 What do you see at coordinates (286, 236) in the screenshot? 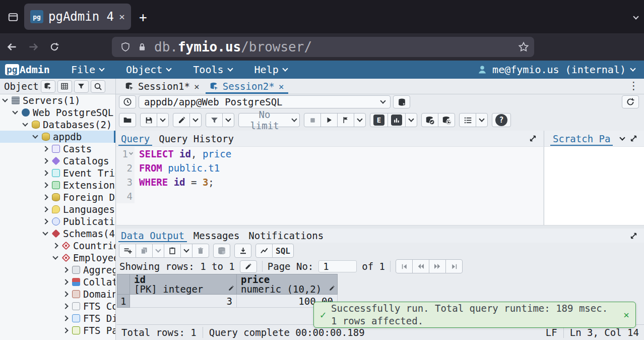
I see `tab-notifications: Notifications` at bounding box center [286, 236].